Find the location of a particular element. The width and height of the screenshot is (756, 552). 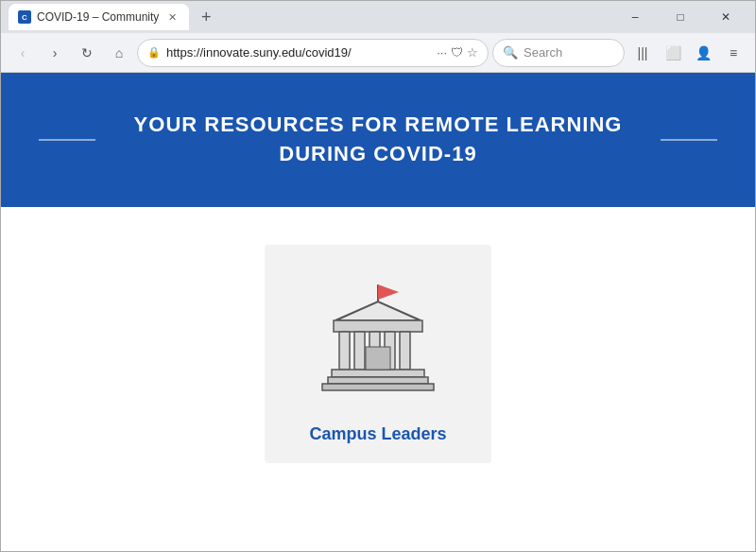

nav-right-controls: ||| ⬜ 👤 ≡ is located at coordinates (688, 53).